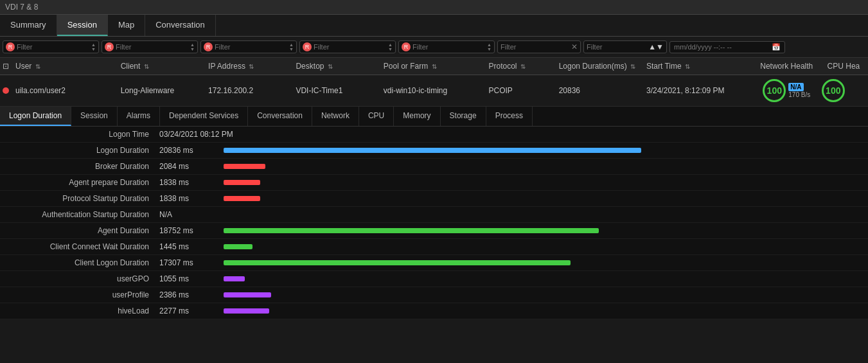  I want to click on sort-user-icon: ⇅, so click(38, 67).